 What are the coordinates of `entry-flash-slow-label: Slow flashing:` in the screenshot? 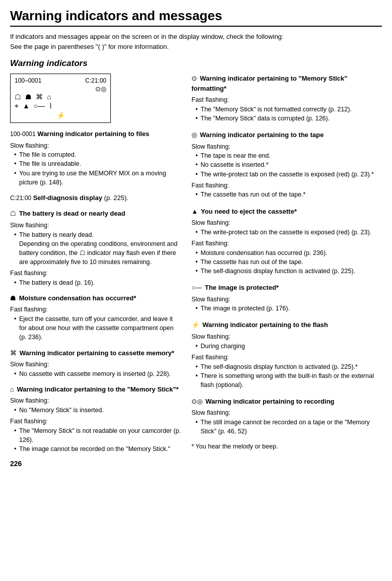 It's located at (287, 337).